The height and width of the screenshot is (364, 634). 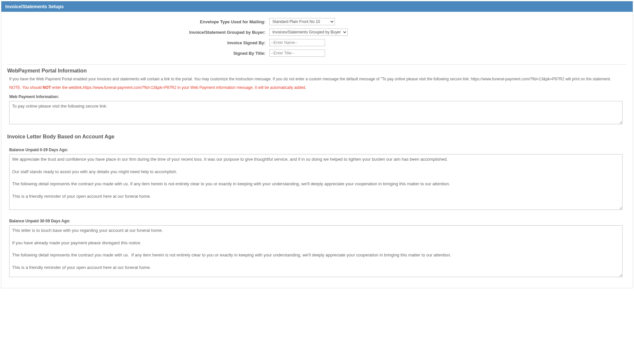 What do you see at coordinates (297, 43) in the screenshot?
I see `invoice-signed-by-input` at bounding box center [297, 43].